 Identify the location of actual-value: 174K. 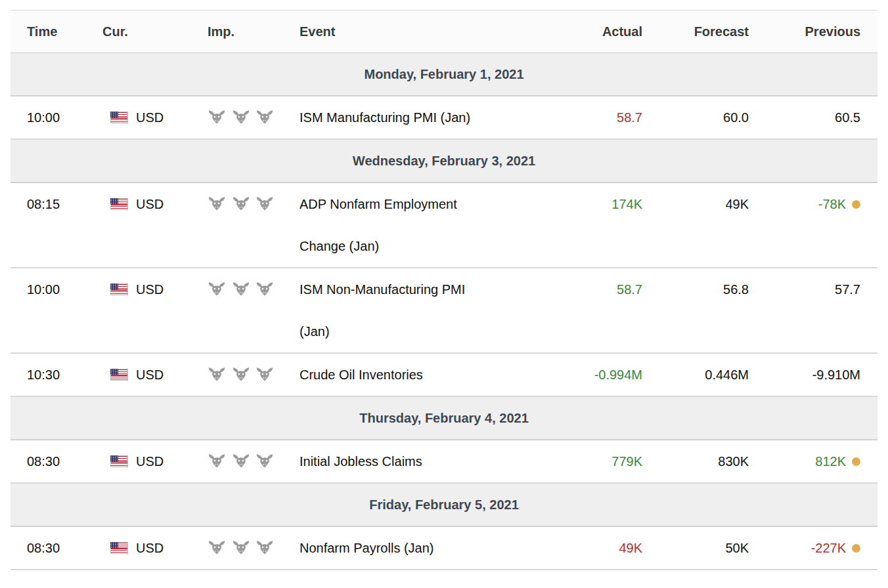
(627, 204).